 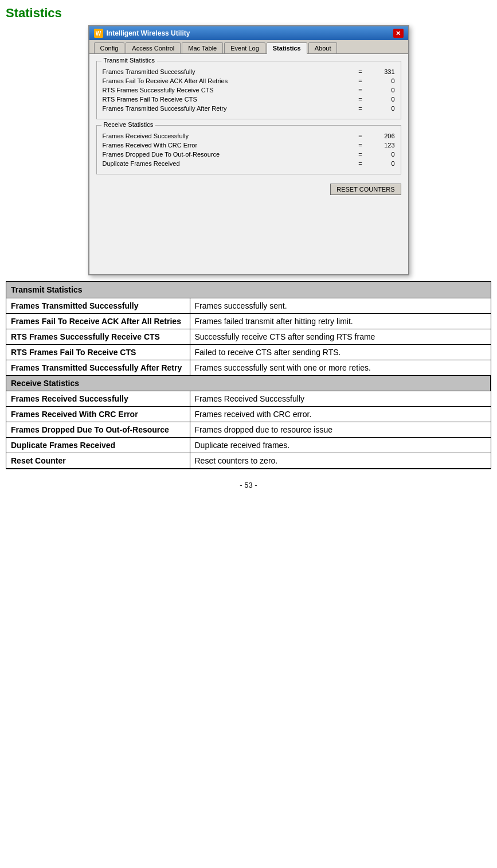 What do you see at coordinates (341, 306) in the screenshot?
I see `desc-cell: Frames successfully sent.` at bounding box center [341, 306].